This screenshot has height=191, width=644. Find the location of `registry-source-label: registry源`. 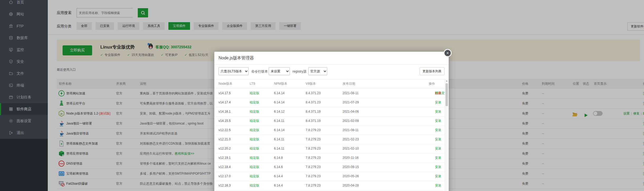

registry-source-label: registry源 is located at coordinates (299, 72).